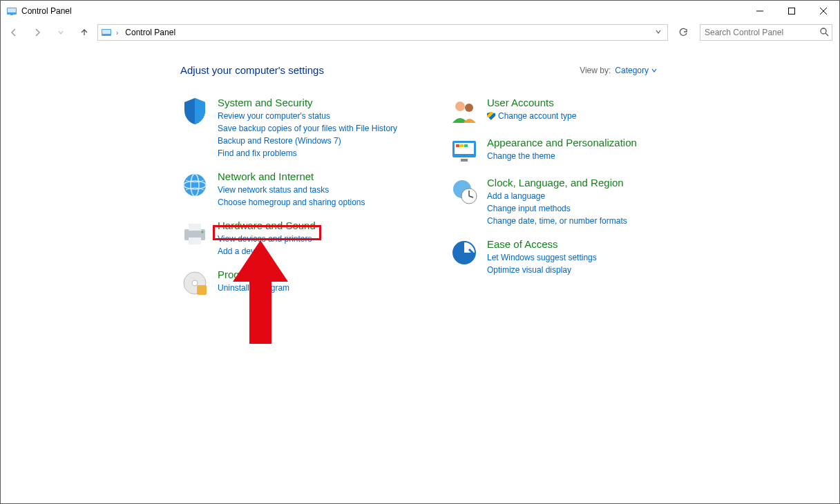 The height and width of the screenshot is (504, 840). I want to click on category-title: Ease of Access, so click(542, 244).